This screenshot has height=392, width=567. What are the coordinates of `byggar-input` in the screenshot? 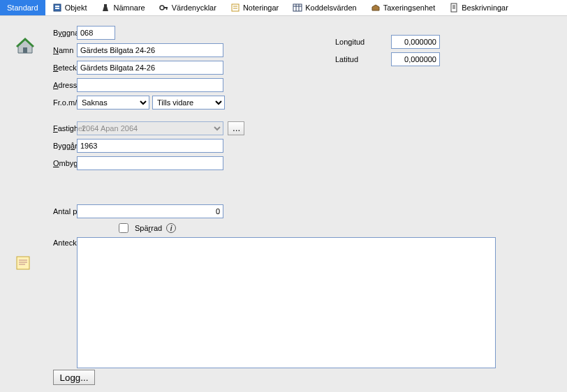 It's located at (150, 146).